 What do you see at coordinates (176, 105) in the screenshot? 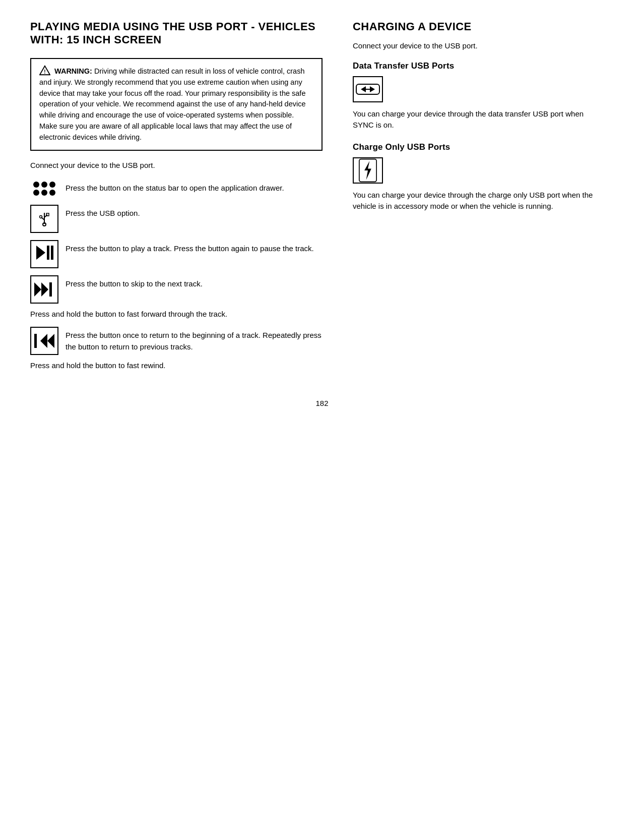
I see `warning-box: ! WARNING: Driving while distracted can …` at bounding box center [176, 105].